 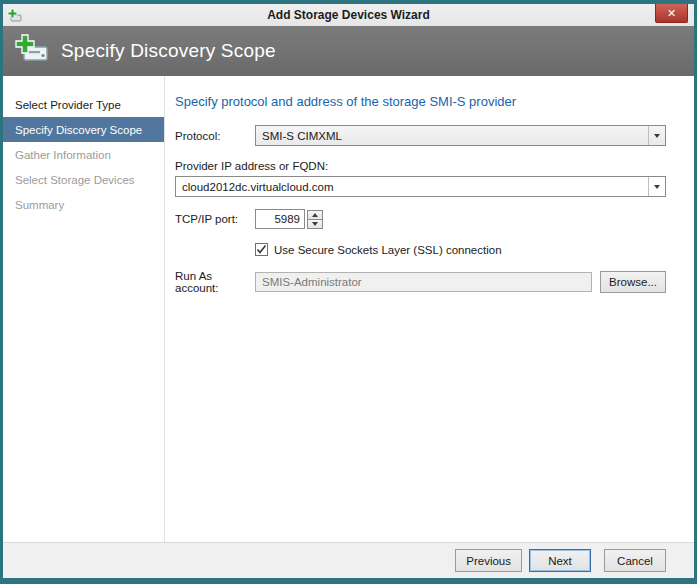 What do you see at coordinates (75, 180) in the screenshot?
I see `step-label: Select Storage Devices` at bounding box center [75, 180].